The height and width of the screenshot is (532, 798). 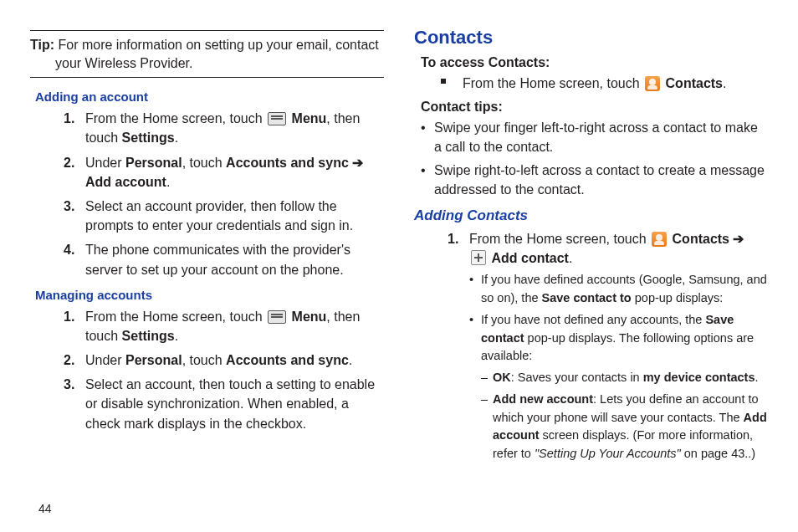 I want to click on text: If you have not defined any accounts, th…, so click(x=593, y=320).